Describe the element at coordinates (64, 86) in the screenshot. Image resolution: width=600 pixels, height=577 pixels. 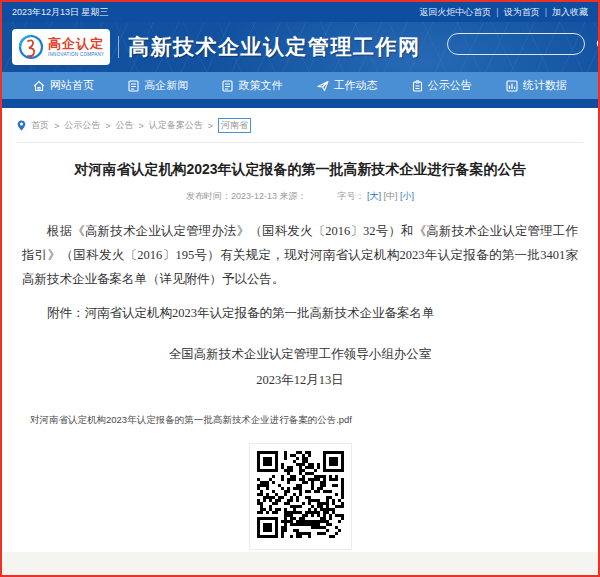
I see `nav-item-home: 网站首页` at that location.